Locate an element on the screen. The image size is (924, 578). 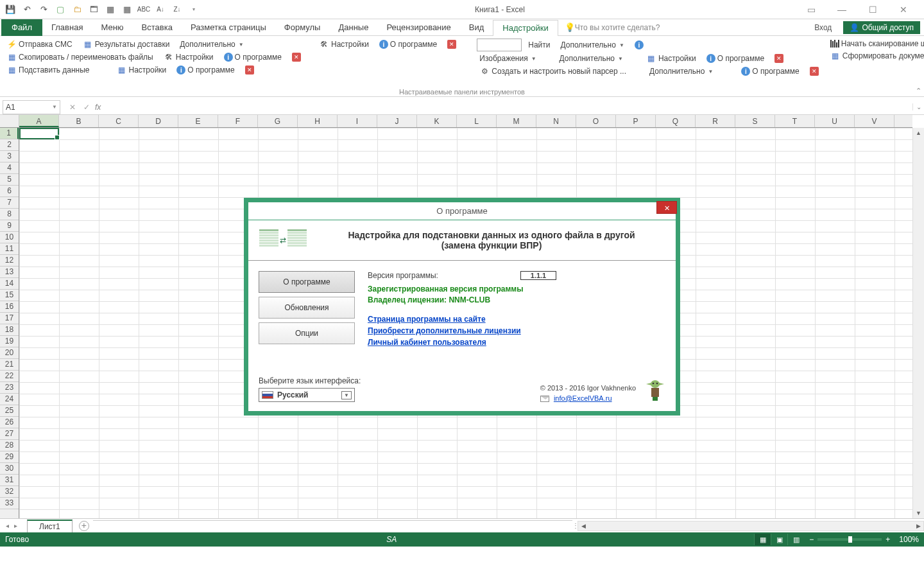
sheet-nav: ◂▸ is located at coordinates (12, 525).